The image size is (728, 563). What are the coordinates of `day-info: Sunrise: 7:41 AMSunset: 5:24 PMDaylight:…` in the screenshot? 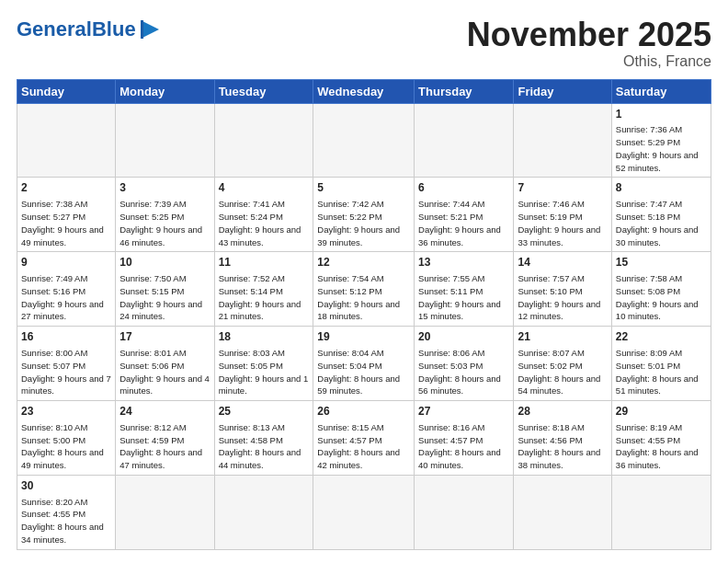 It's located at (265, 223).